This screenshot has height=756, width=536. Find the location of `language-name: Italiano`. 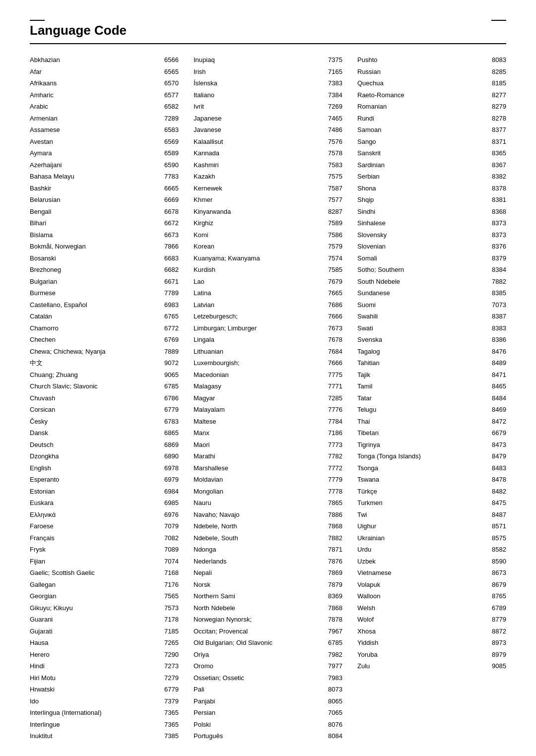

language-name: Italiano is located at coordinates (261, 95).